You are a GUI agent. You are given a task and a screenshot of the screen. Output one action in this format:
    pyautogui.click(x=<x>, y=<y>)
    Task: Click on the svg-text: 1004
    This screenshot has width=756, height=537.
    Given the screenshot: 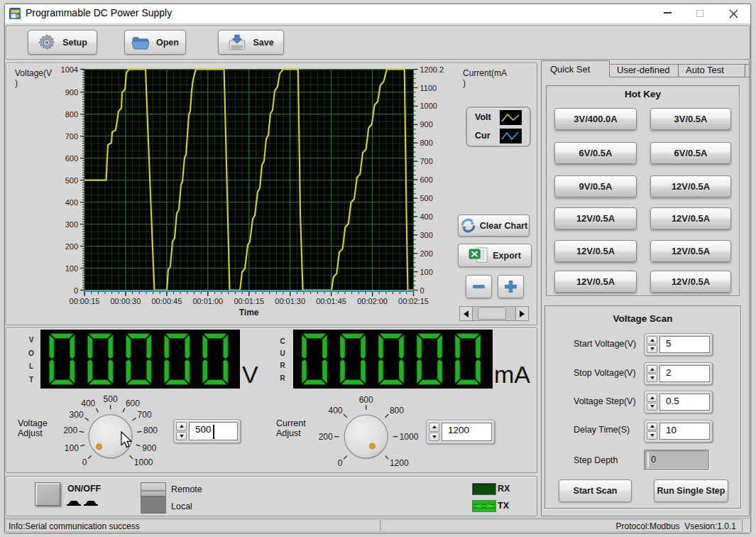 What is the action you would take?
    pyautogui.click(x=70, y=70)
    